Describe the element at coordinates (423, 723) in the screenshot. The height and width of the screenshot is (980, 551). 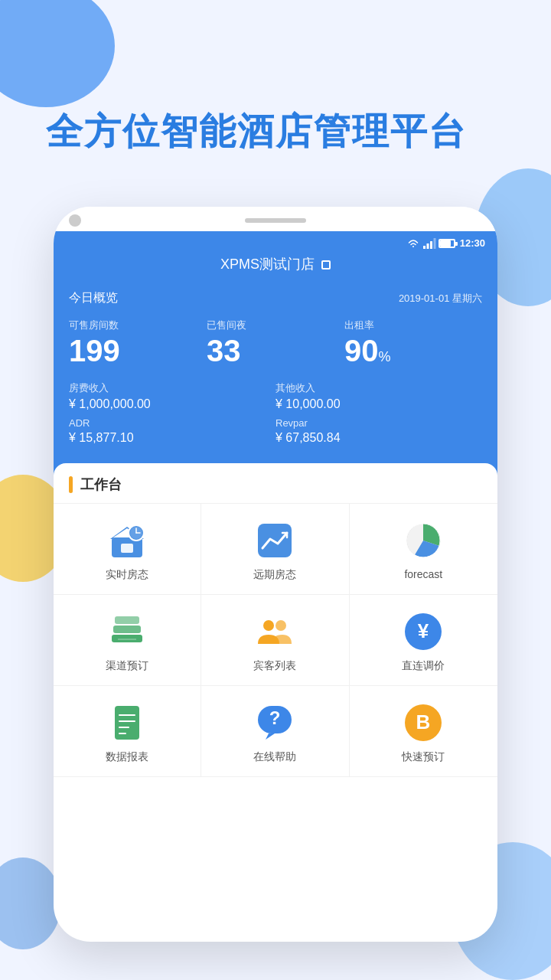
I see `b-circle-icon: B` at that location.